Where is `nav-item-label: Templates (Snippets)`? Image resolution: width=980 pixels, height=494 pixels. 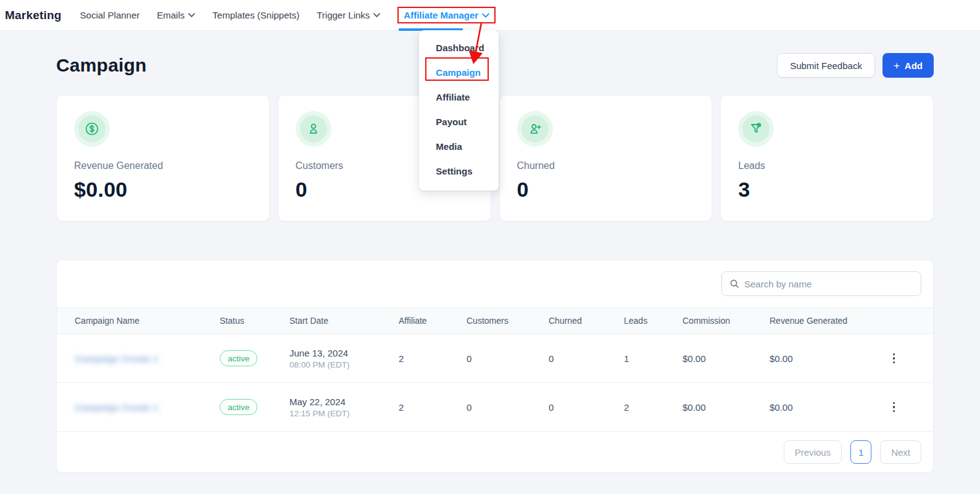
nav-item-label: Templates (Snippets) is located at coordinates (255, 15).